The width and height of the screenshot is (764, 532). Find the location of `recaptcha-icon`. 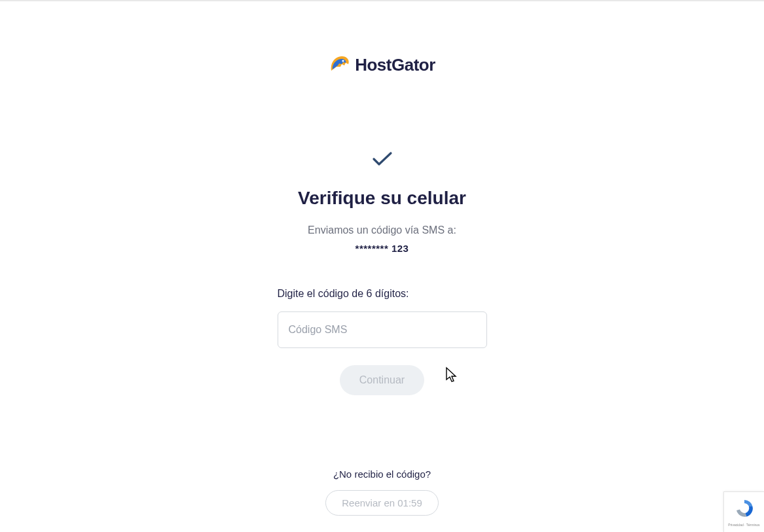

recaptcha-icon is located at coordinates (744, 510).